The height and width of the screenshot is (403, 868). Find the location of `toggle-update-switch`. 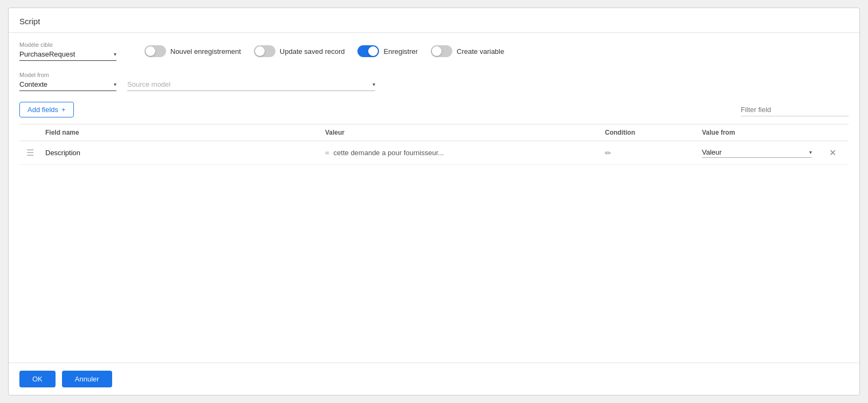

toggle-update-switch is located at coordinates (265, 51).